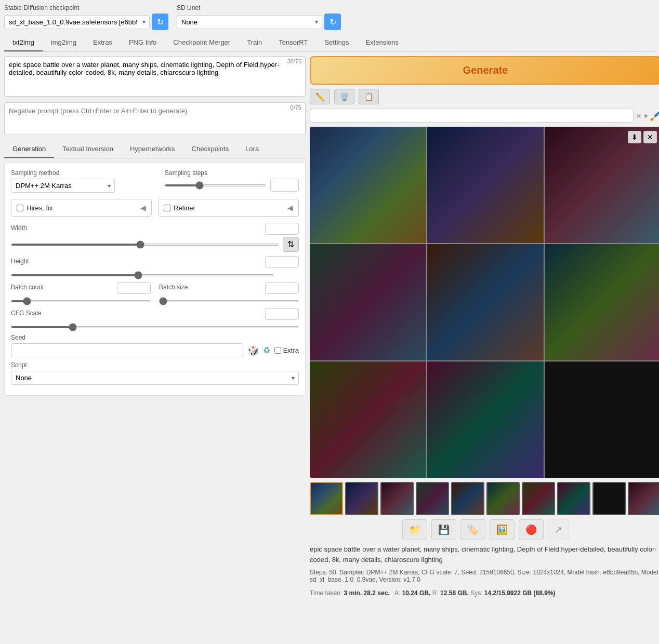 Image resolution: width=659 pixels, height=644 pixels. Describe the element at coordinates (484, 71) in the screenshot. I see `generate-button: Generate` at that location.